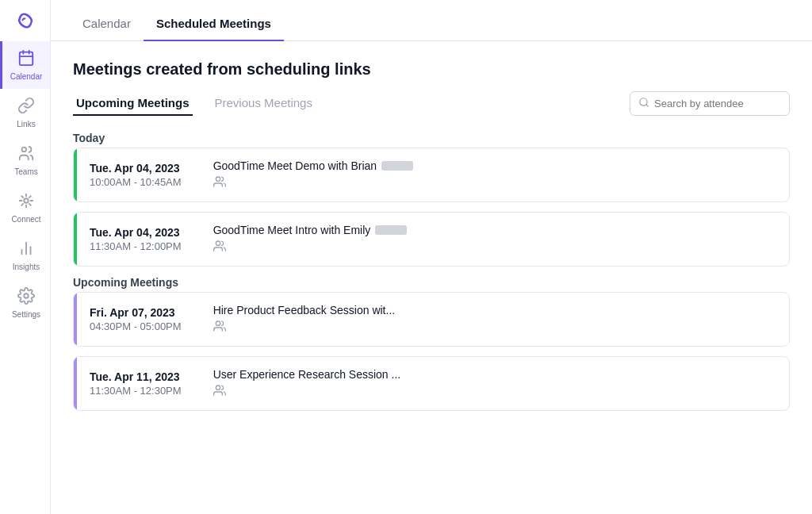 This screenshot has width=812, height=514. Describe the element at coordinates (479, 240) in the screenshot. I see `meeting-info: GoodTime Meet Intro with Emily` at that location.